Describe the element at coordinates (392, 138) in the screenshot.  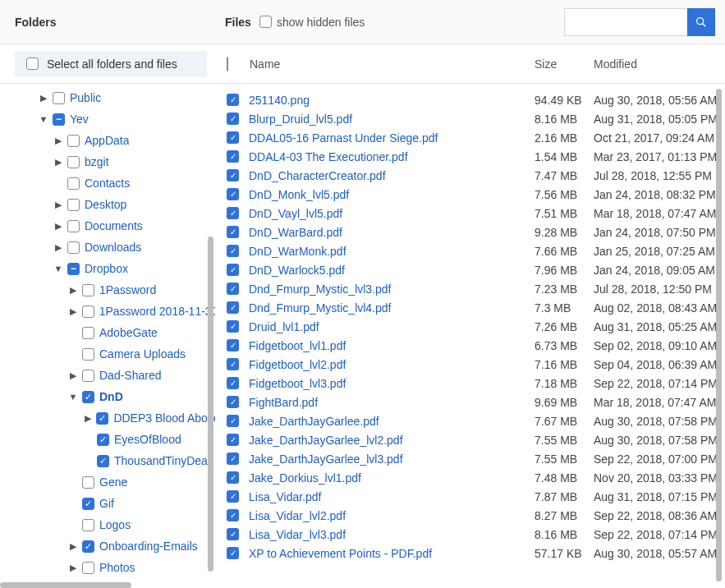
I see `file-name: DDAL05-16 Parnast Under Siege.pdf` at that location.